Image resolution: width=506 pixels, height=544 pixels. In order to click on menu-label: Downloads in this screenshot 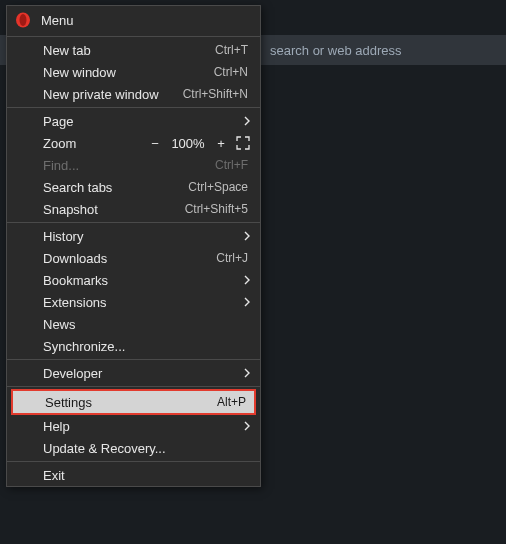, I will do `click(130, 258)`.